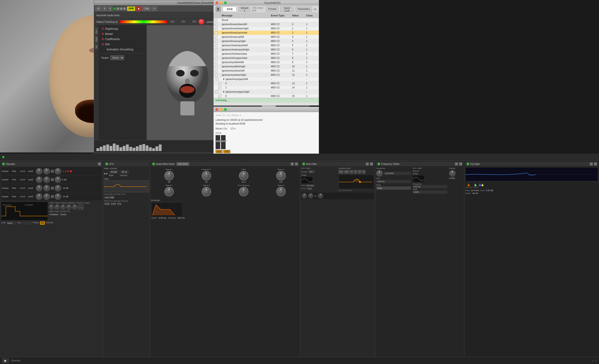 The width and height of the screenshot is (599, 364). Describe the element at coordinates (266, 24) in the screenshot. I see `osc-table-row: ✓/gesture/brows/down/leftMIDI CC01` at that location.